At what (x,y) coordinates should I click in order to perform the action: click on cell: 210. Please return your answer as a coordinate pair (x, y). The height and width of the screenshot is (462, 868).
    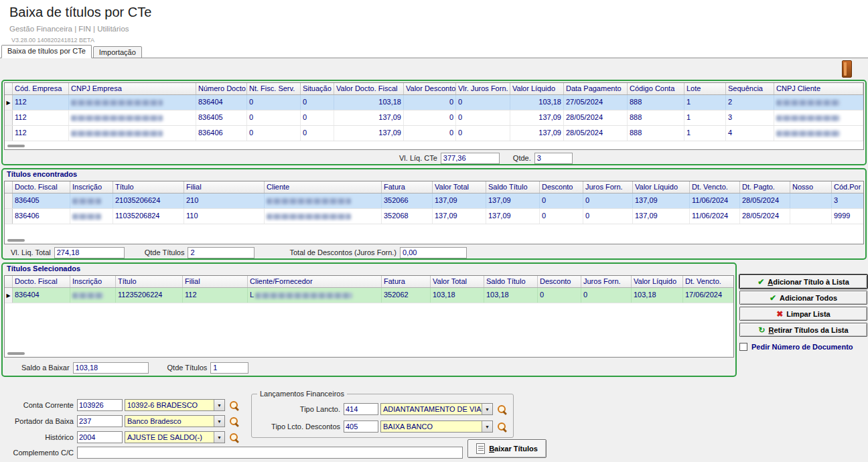
    Looking at the image, I should click on (224, 201).